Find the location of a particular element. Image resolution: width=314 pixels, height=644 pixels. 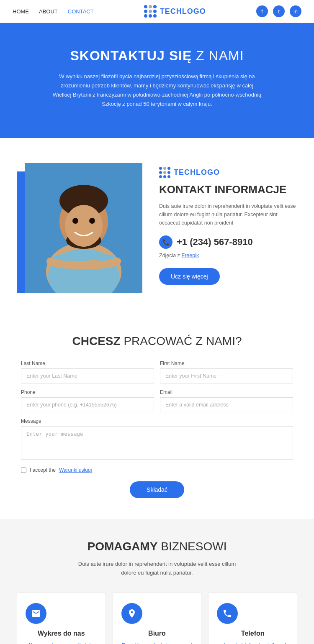

email-group: Email is located at coordinates (226, 401).